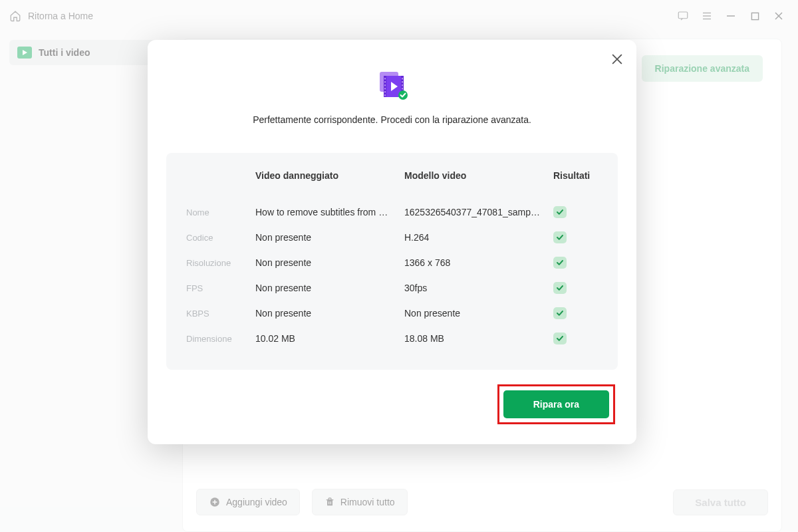 The height and width of the screenshot is (532, 798). Describe the element at coordinates (617, 59) in the screenshot. I see `close-icon` at that location.